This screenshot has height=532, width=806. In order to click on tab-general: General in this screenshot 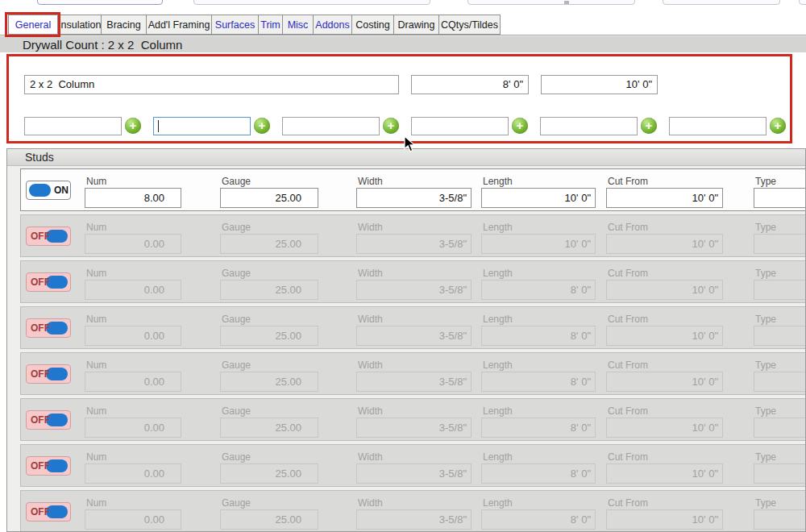, I will do `click(33, 24)`.